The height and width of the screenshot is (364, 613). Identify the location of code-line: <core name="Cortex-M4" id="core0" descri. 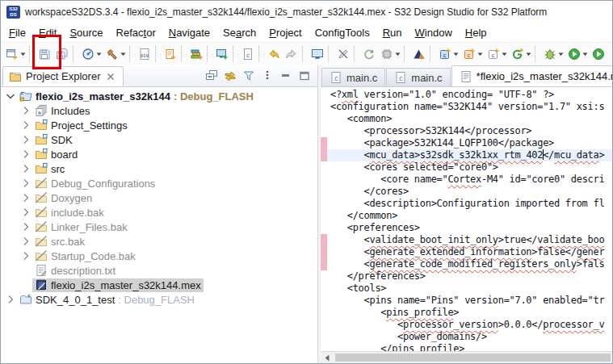
(467, 179).